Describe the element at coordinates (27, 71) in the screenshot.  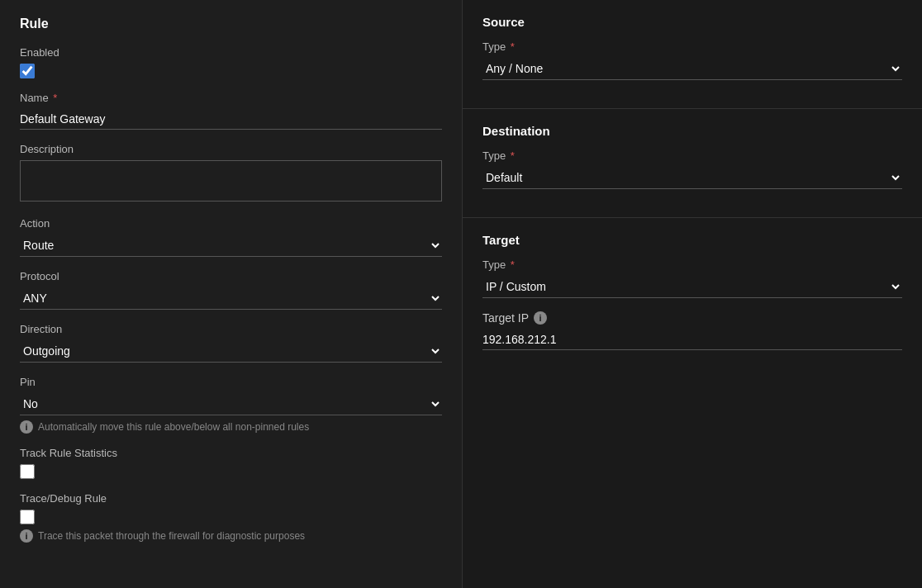
I see `enabled-checkbox` at that location.